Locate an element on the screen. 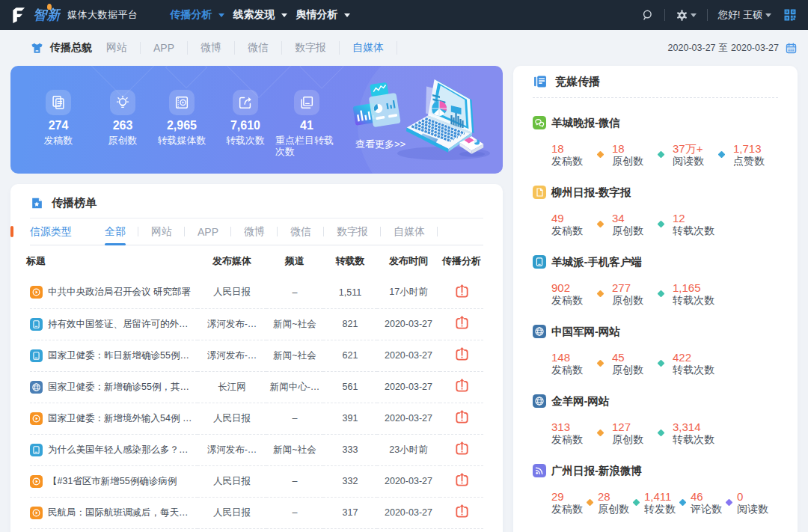  ranking-column-header: 频道 is located at coordinates (295, 261).